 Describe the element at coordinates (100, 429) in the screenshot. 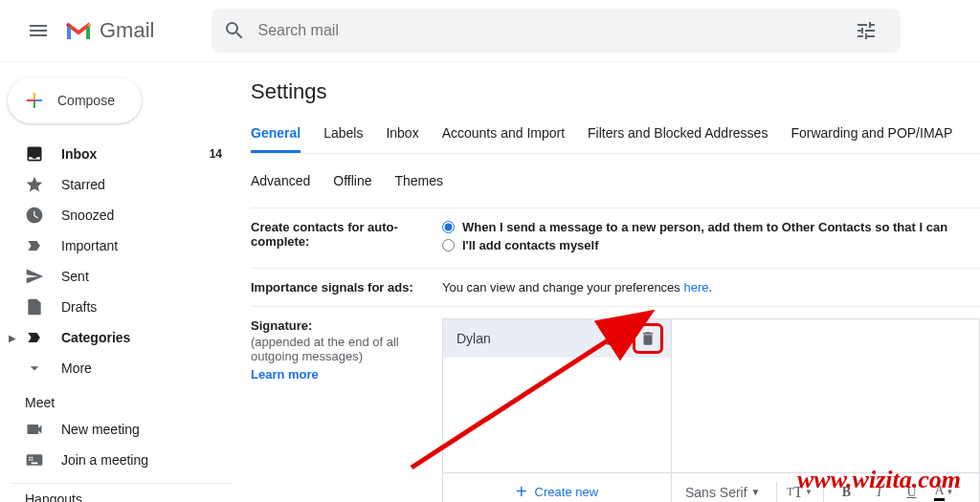

I see `nav-label: New meeting` at that location.